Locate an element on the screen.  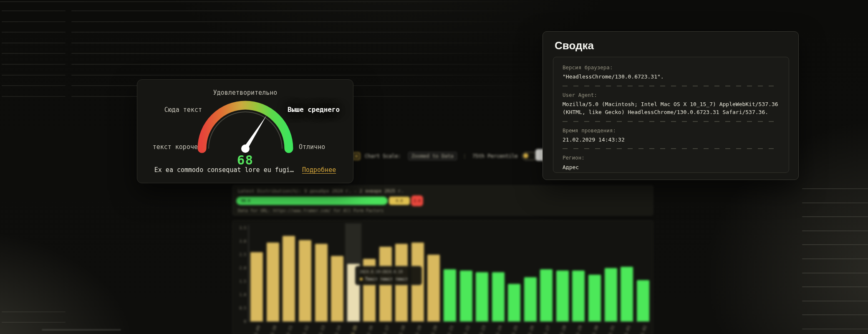
summary-row-label: User Agent: is located at coordinates (671, 95).